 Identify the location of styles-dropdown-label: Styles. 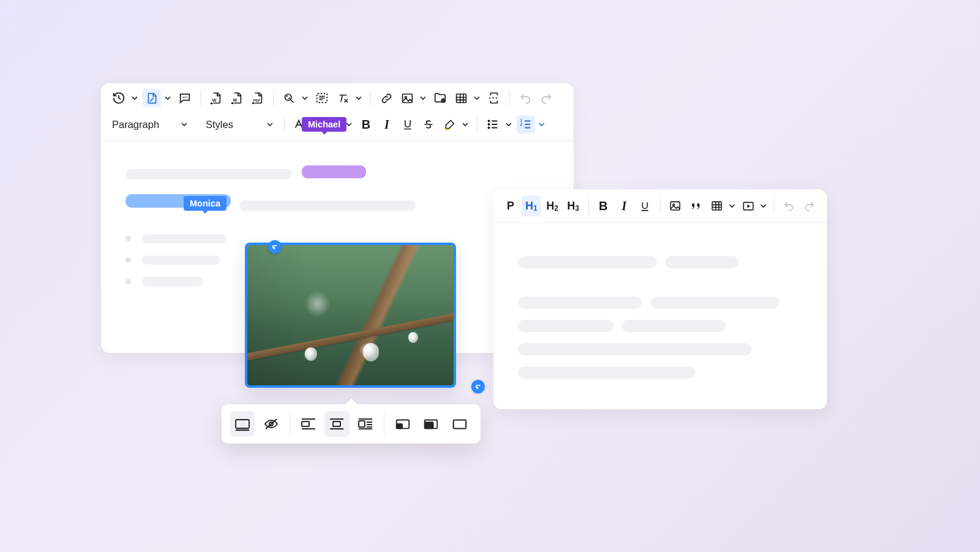
(219, 125).